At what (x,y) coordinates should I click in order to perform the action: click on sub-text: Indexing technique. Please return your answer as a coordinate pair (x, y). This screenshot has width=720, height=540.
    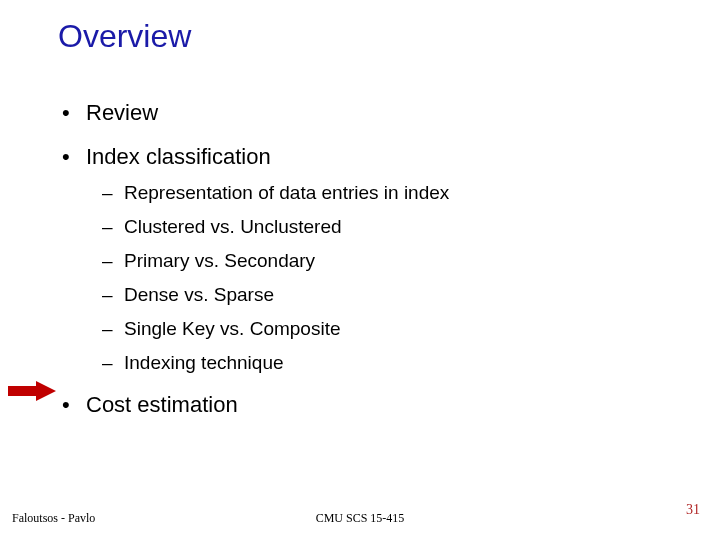
    Looking at the image, I should click on (204, 362).